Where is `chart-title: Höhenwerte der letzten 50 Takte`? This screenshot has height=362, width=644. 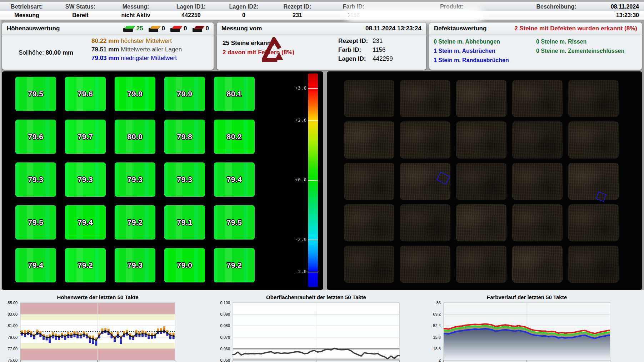
chart-title: Höhenwerte der letzten 50 Takte is located at coordinates (98, 297).